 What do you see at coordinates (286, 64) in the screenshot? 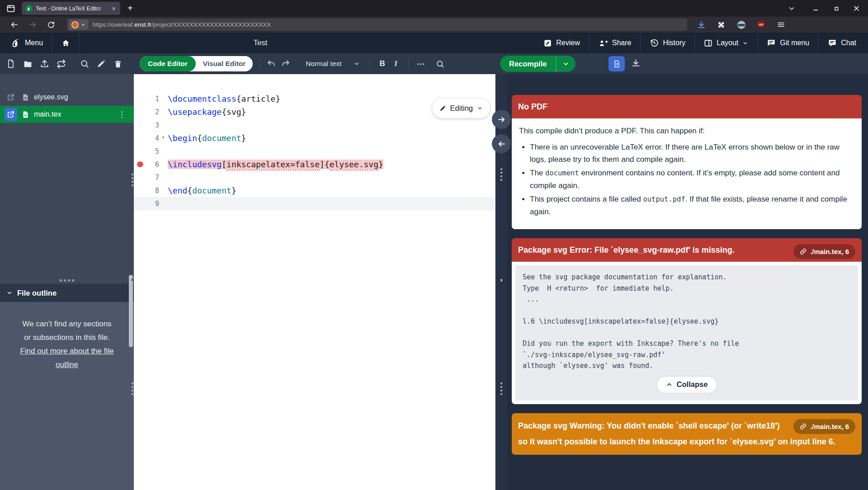
I see `redo-icon` at bounding box center [286, 64].